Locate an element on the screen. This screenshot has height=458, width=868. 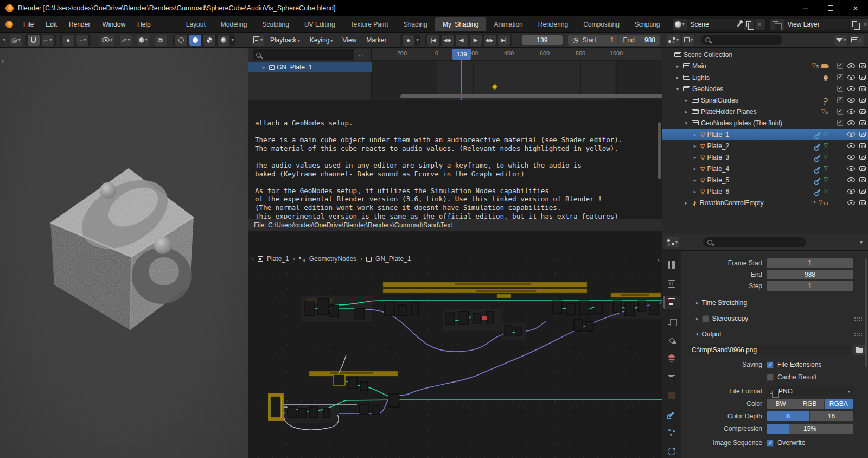
breadcrumb-nodetree: GN_Plate_1 is located at coordinates (393, 259).